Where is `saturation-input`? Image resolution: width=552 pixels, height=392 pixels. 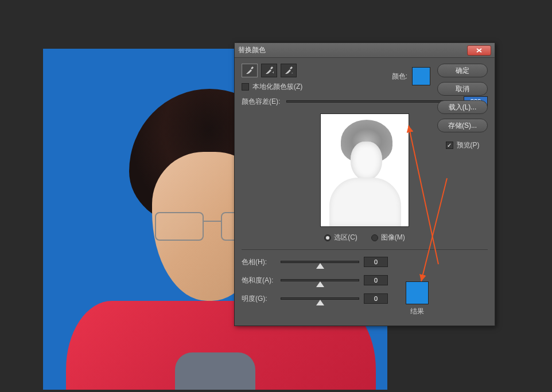
saturation-input is located at coordinates (376, 280).